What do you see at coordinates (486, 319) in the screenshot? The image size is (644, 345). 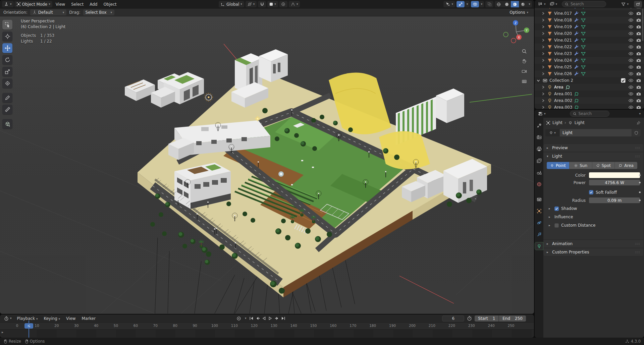 I see `frame-start-field: Start 1` at bounding box center [486, 319].